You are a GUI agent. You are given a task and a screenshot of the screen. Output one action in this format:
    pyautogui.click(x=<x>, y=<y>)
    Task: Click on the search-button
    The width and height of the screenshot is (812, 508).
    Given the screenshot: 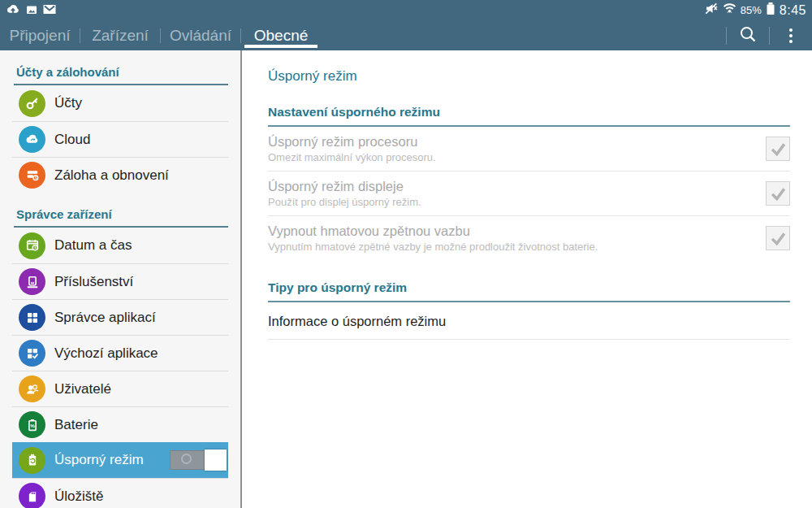 What is the action you would take?
    pyautogui.click(x=748, y=36)
    